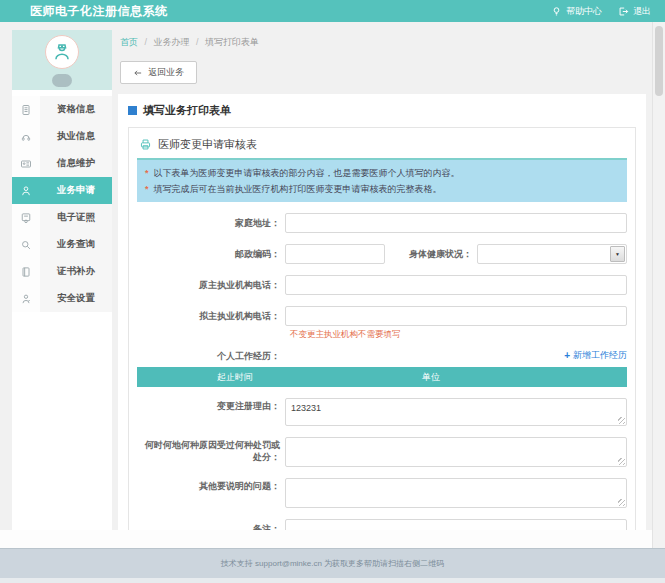 Image resolution: width=665 pixels, height=583 pixels. What do you see at coordinates (62, 244) in the screenshot?
I see `sidebar-item-business-query: 业务查询` at bounding box center [62, 244].